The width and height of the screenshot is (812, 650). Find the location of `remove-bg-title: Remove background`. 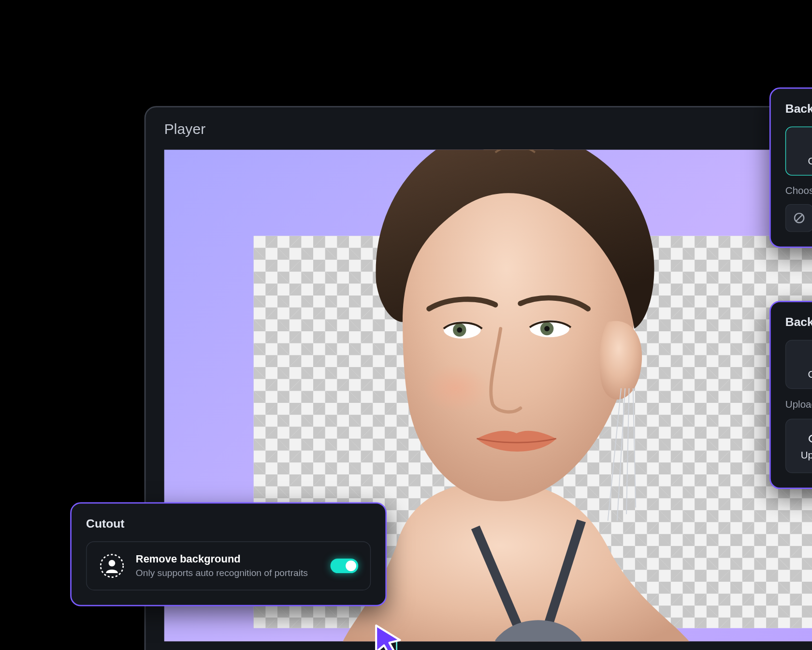

remove-bg-title: Remove background is located at coordinates (228, 559).